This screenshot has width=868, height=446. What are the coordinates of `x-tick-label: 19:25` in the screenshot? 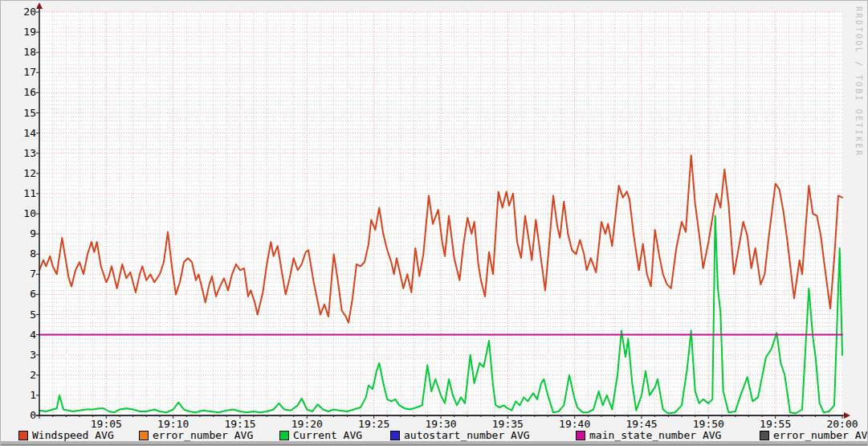 It's located at (374, 424).